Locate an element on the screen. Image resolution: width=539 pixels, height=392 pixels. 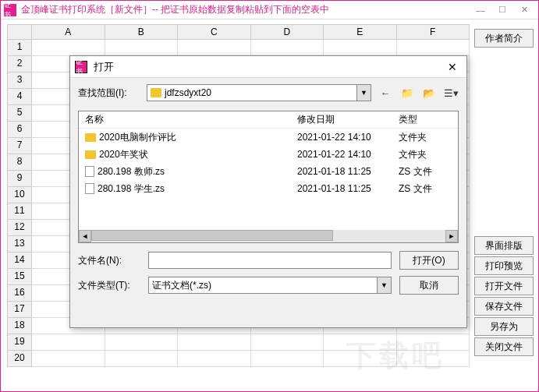
row-header: 19 is located at coordinates (20, 343).